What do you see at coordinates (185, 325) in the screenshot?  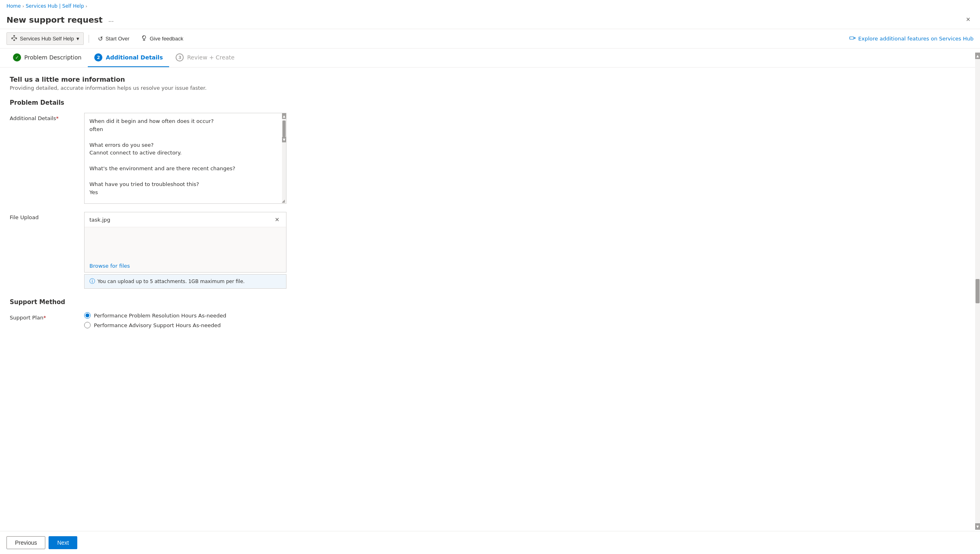 I see `support-plan-option-2: Performance Advisory Support Hours As-ne…` at bounding box center [185, 325].